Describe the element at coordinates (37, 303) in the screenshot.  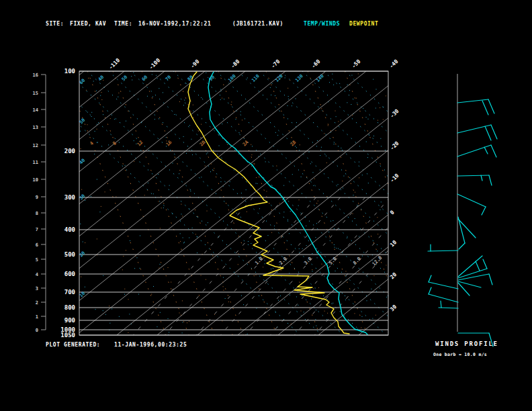
I see `svg-text: 2` at that location.